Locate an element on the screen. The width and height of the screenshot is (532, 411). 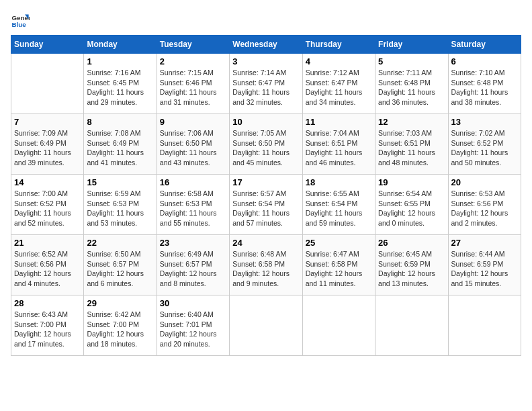
calendar-cell: 8Sunrise: 7:08 AM Sunset: 6:49 PM Daylig… is located at coordinates (120, 144).